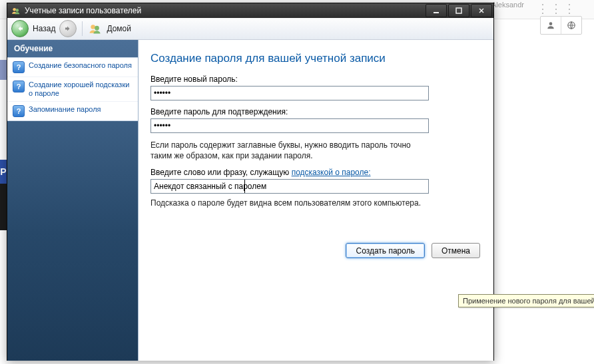 This screenshot has height=364, width=594. Describe the element at coordinates (250, 11) in the screenshot. I see `window-titlebar: Учетные записи пользователей` at that location.